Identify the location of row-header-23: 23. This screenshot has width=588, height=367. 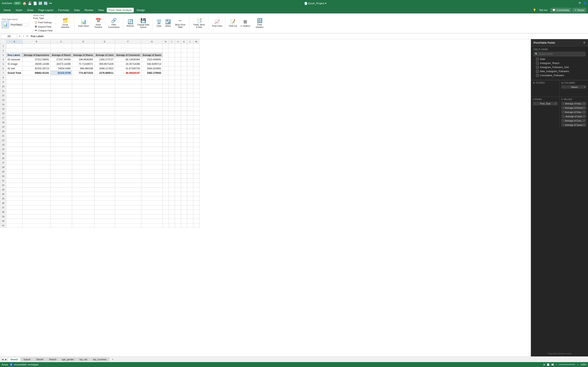
(3, 145).